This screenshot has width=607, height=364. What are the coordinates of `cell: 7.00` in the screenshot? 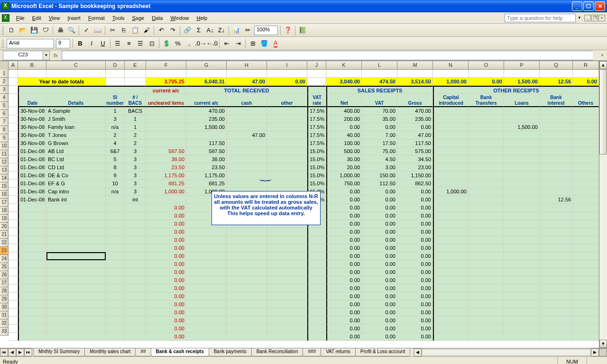 It's located at (379, 136).